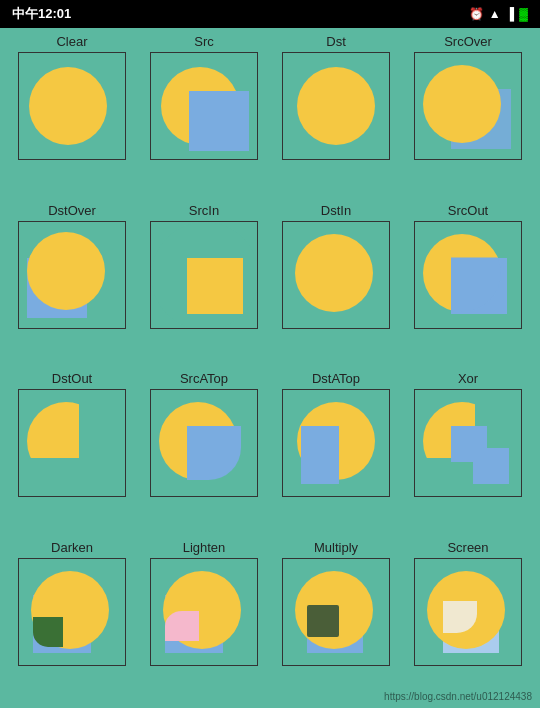  What do you see at coordinates (204, 116) in the screenshot?
I see `cell-src: Src` at bounding box center [204, 116].